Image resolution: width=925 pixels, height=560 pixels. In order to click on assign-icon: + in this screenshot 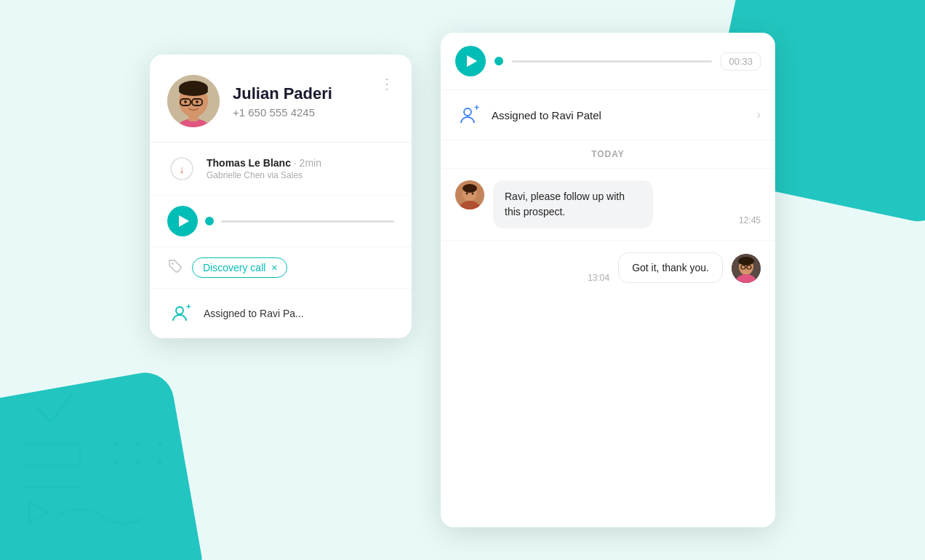, I will do `click(180, 313)`.